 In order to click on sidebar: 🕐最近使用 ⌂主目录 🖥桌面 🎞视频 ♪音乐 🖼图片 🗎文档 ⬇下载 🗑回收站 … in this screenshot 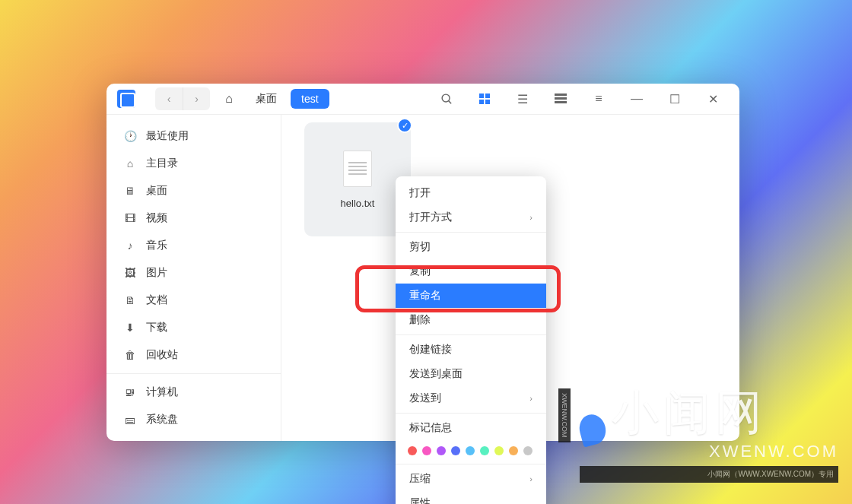, I will do `click(194, 278)`.